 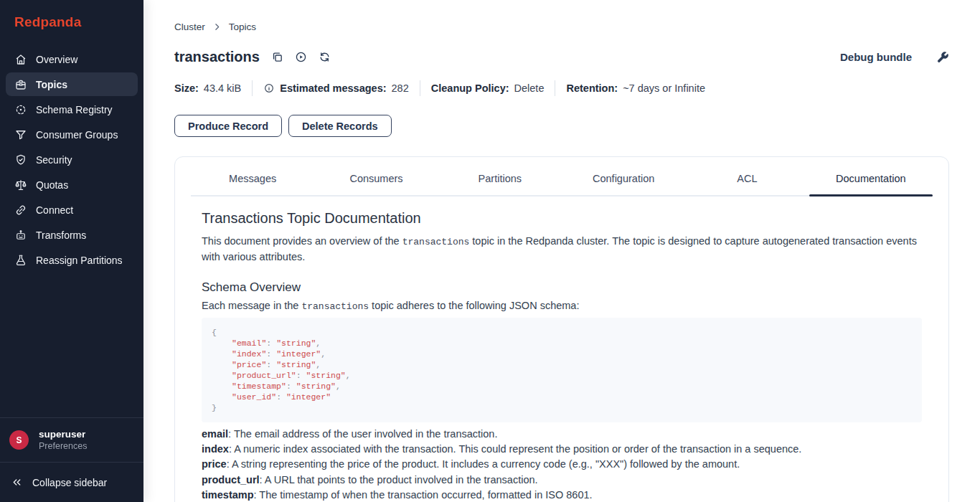 I want to click on tab-bar: Messages Consumers Partitions Configurat…, so click(x=562, y=176).